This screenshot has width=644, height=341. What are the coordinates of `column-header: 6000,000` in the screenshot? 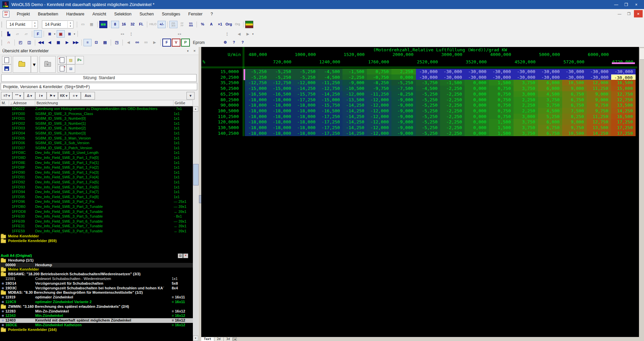 It's located at (595, 54).